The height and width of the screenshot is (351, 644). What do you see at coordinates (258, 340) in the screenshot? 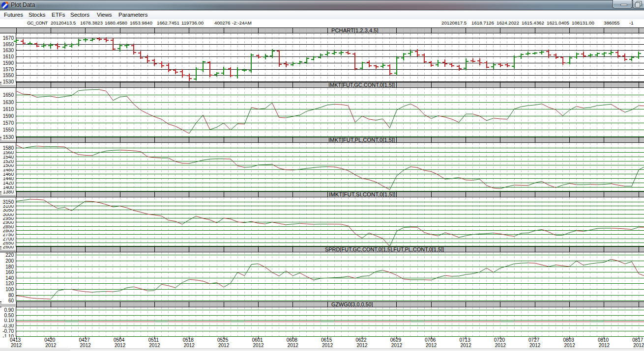
I see `svg-text: 0601` at bounding box center [258, 340].